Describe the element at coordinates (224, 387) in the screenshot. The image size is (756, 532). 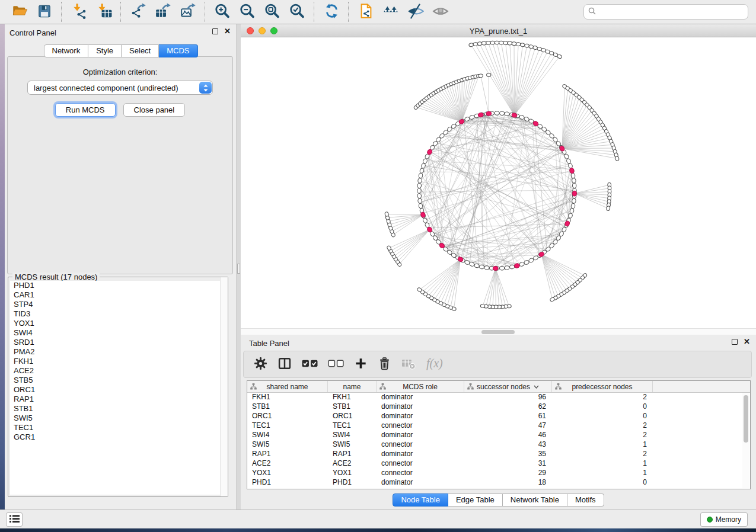
I see `result-list-scrollbar` at that location.